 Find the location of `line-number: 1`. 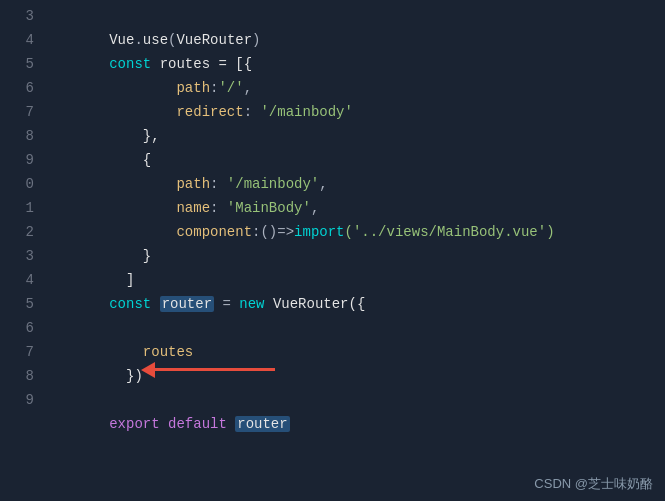

line-number: 1 is located at coordinates (21, 208).